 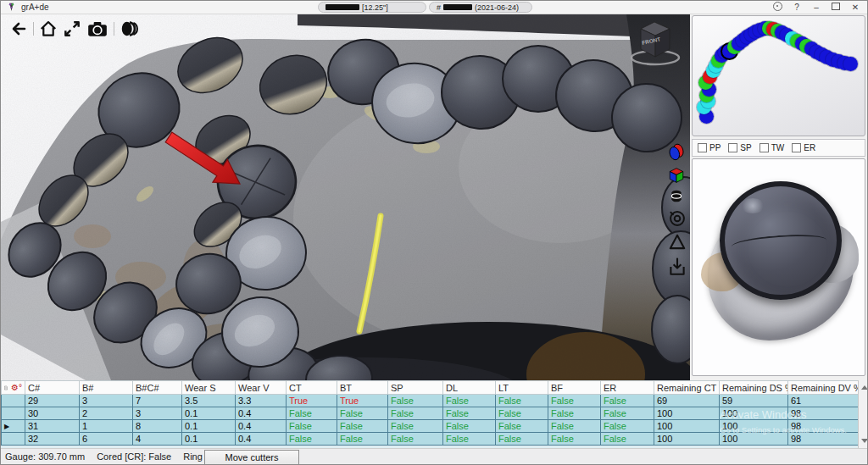 I want to click on table-cell: 61, so click(x=824, y=401).